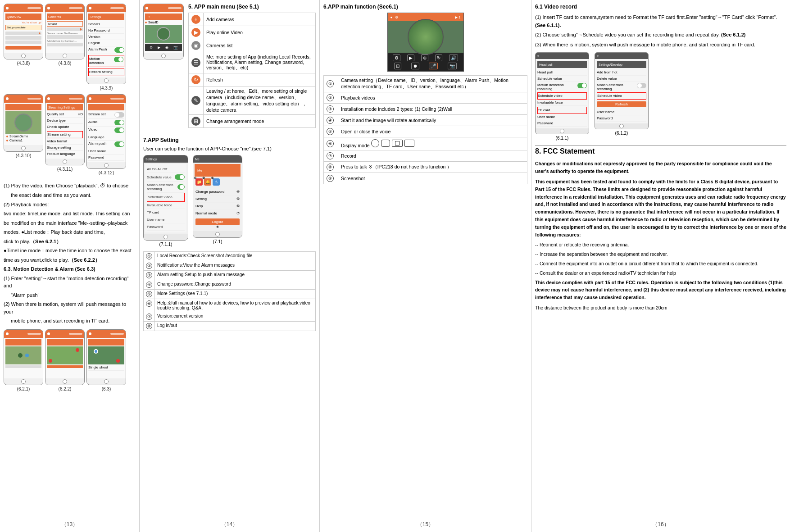 This screenshot has width=790, height=532. What do you see at coordinates (119, 50) in the screenshot?
I see `toggle-alarm` at bounding box center [119, 50].